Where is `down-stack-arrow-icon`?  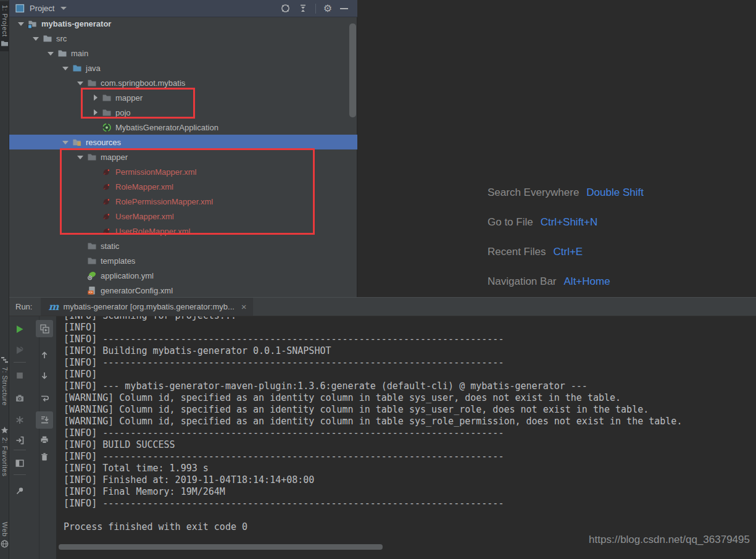
down-stack-arrow-icon is located at coordinates (44, 376).